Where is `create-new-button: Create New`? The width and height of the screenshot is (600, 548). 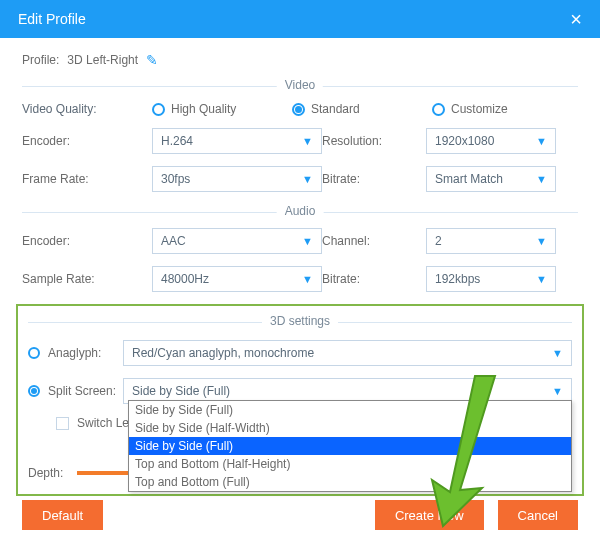 create-new-button: Create New is located at coordinates (430, 515).